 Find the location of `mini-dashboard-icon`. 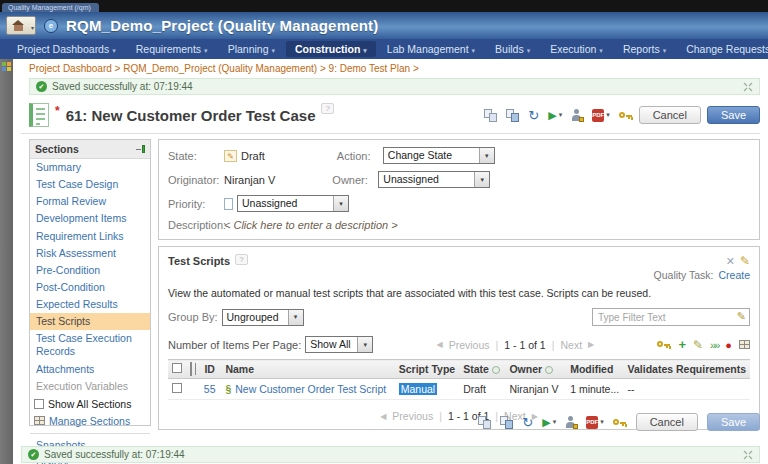

mini-dashboard-icon is located at coordinates (7, 67).